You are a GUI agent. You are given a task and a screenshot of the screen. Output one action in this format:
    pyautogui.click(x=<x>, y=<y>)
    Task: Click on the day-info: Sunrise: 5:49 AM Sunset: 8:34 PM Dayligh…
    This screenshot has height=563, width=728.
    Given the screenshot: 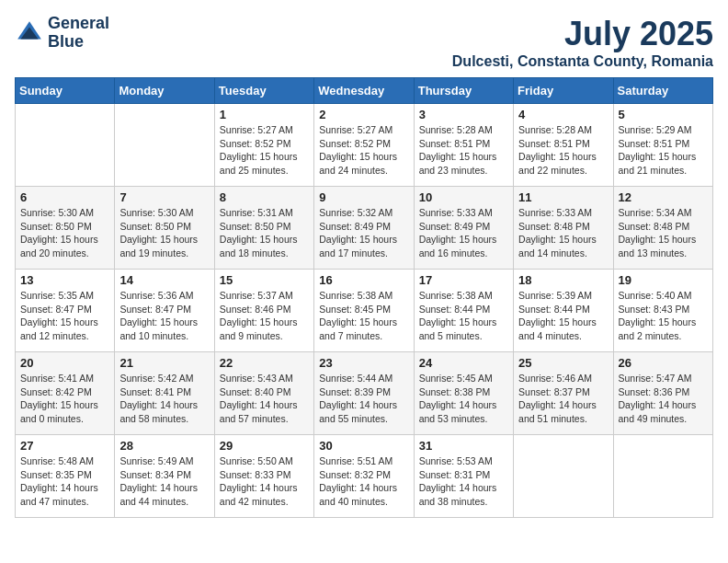 What is the action you would take?
    pyautogui.click(x=164, y=482)
    